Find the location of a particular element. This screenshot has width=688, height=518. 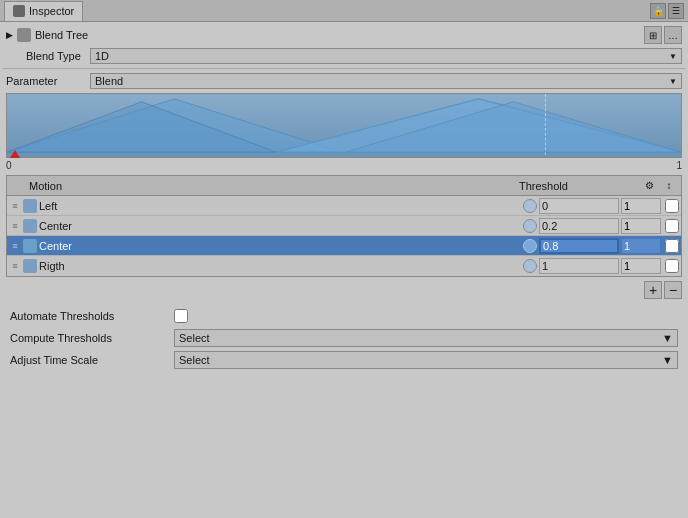

motion-col-header: Motion is located at coordinates (272, 186).